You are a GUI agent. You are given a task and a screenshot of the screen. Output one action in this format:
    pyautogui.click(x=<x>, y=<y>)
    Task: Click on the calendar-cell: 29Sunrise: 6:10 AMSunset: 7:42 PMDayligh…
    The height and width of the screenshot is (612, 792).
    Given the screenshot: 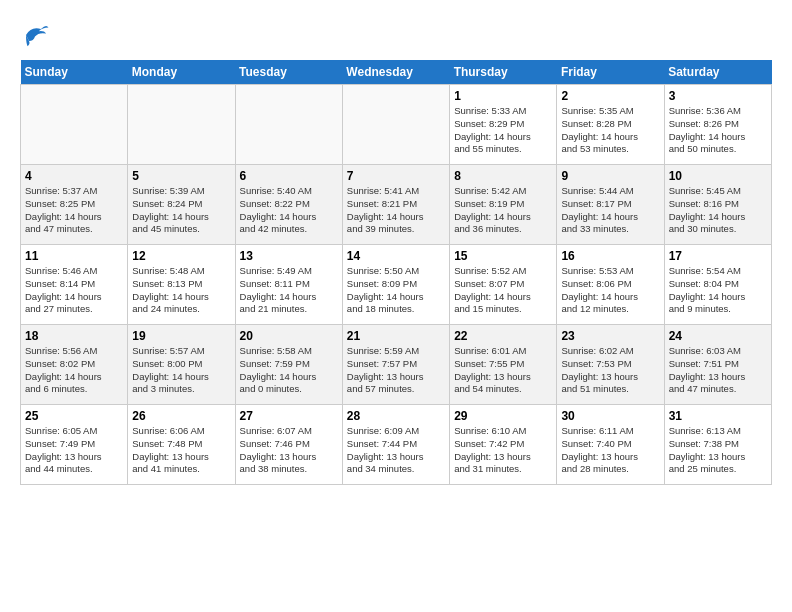 What is the action you would take?
    pyautogui.click(x=504, y=445)
    